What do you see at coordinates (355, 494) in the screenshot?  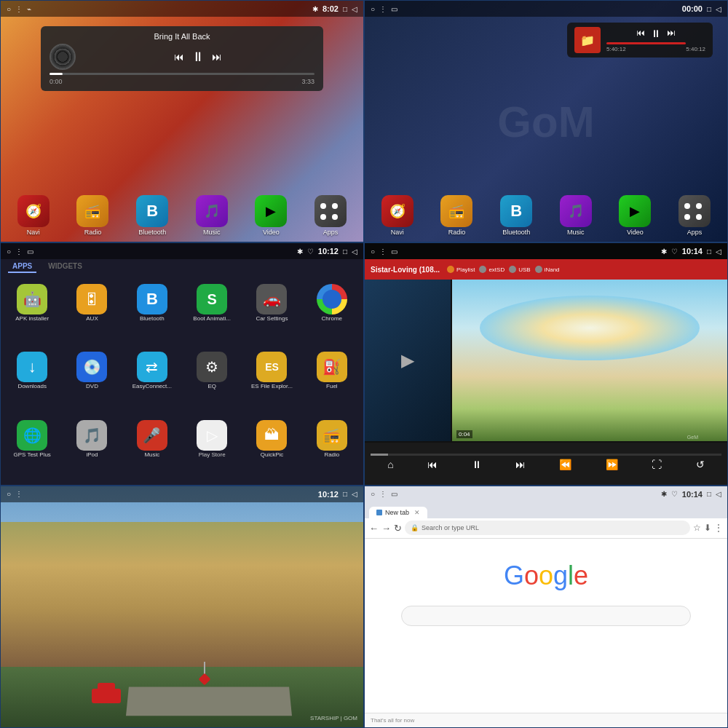 I see `back-icon-5: ◁` at bounding box center [355, 494].